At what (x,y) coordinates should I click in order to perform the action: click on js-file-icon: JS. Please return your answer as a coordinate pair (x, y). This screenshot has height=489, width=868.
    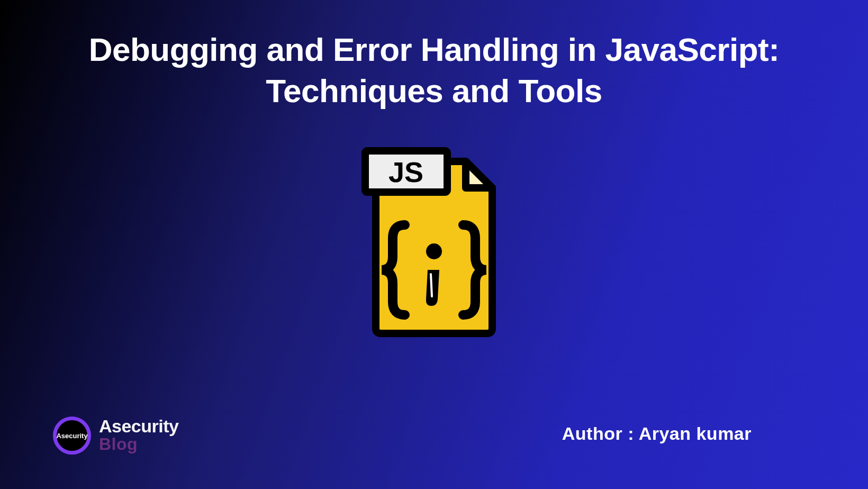
    Looking at the image, I should click on (434, 238).